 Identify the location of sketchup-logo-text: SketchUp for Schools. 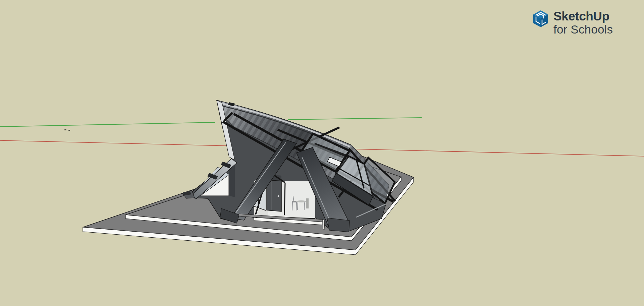
(583, 23).